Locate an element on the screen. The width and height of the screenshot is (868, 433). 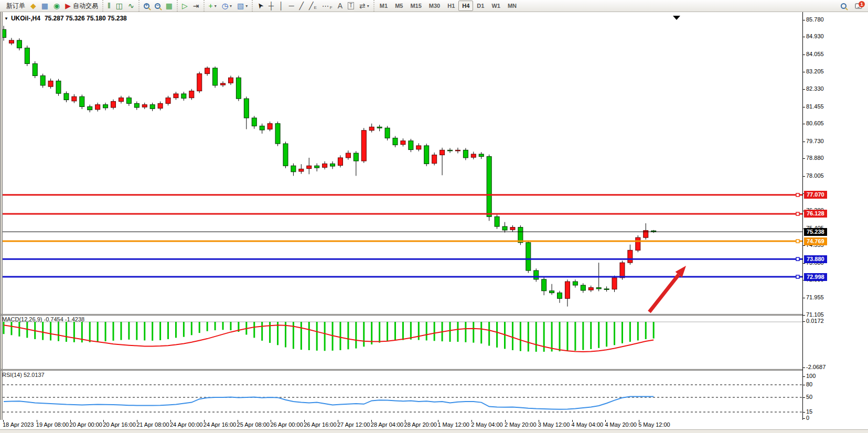
indicators-button: + is located at coordinates (211, 6).